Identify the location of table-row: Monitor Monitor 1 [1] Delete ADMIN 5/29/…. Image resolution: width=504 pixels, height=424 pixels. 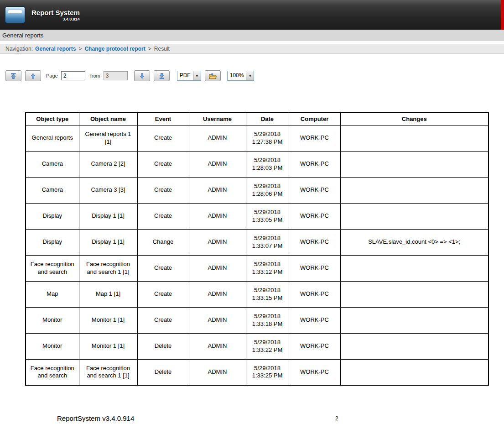
(257, 346).